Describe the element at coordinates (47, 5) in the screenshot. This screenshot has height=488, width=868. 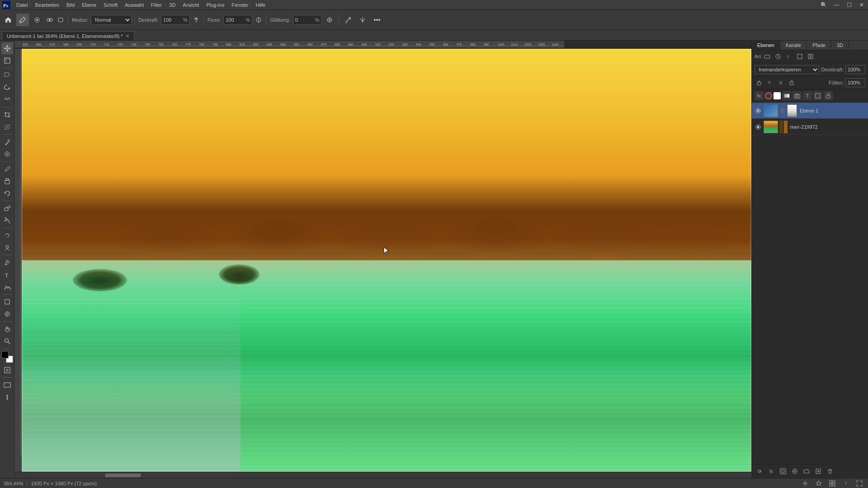
I see `menu-bearbeiten: Bearbeiten` at that location.